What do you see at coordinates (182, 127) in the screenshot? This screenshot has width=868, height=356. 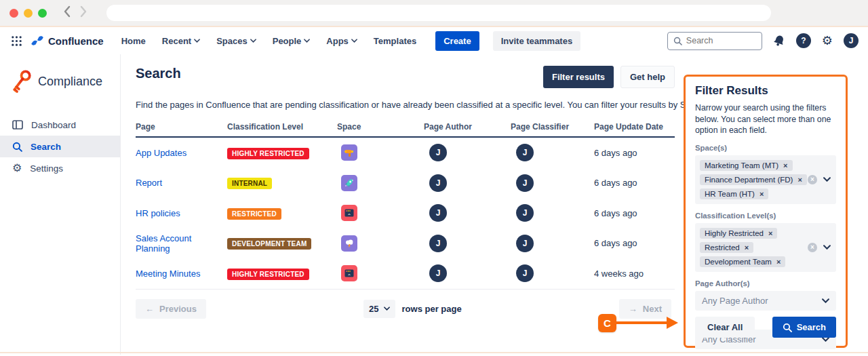 I see `column-header-page: Page` at bounding box center [182, 127].